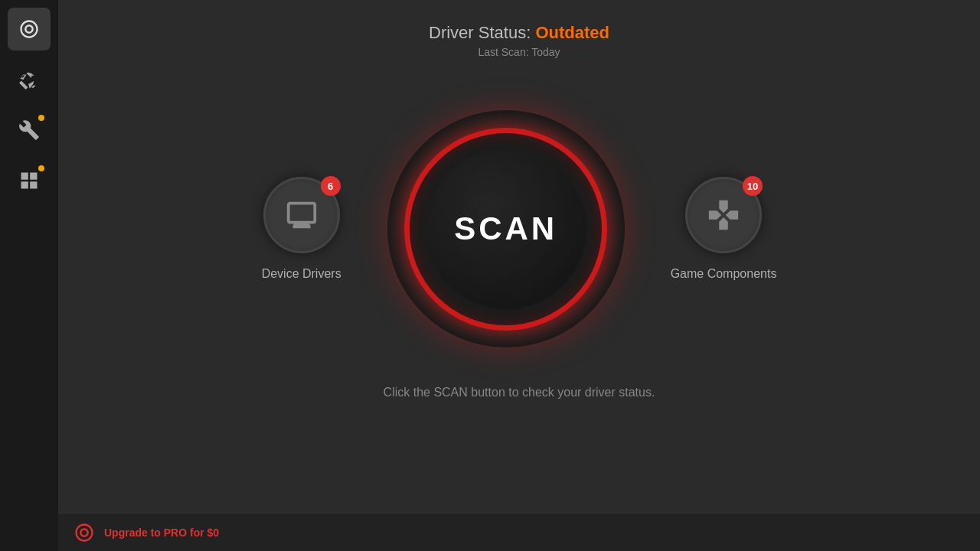  Describe the element at coordinates (753, 186) in the screenshot. I see `game-components-badge: 10` at that location.